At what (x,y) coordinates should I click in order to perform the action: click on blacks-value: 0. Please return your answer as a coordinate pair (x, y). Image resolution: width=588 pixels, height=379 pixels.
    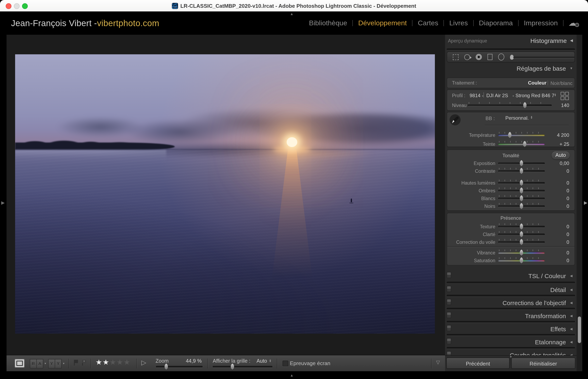
    Looking at the image, I should click on (559, 206).